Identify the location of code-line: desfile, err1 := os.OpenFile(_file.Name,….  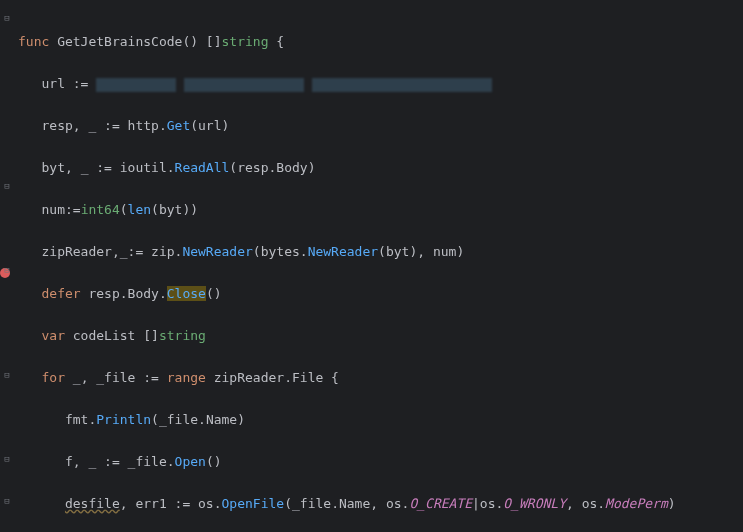
(378, 504).